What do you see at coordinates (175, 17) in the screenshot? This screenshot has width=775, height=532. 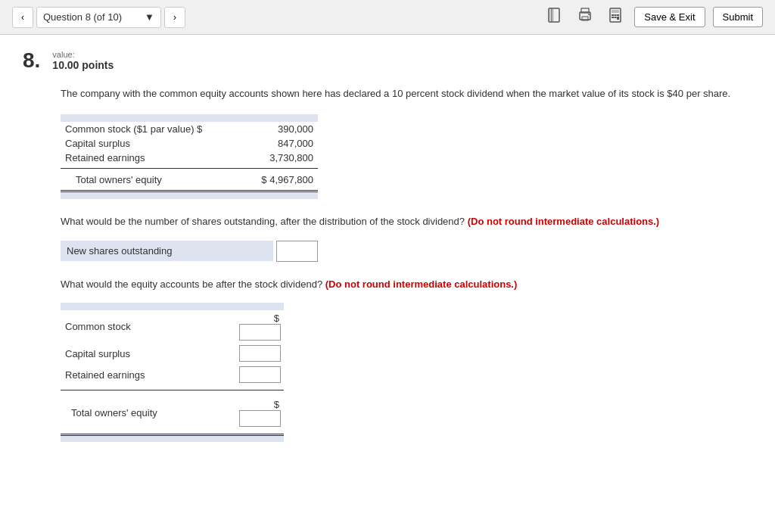 I see `next-question-button: ›` at bounding box center [175, 17].